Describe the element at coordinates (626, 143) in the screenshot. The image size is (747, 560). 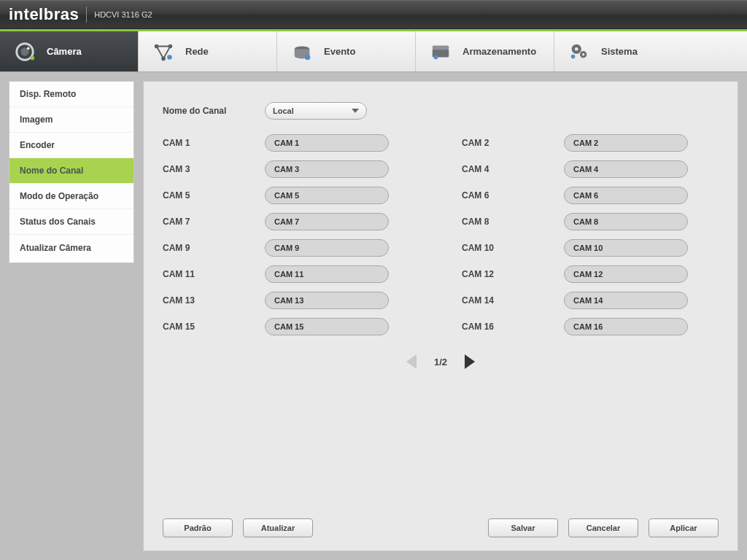
I see `channel-name-input-2: CAM 2` at that location.